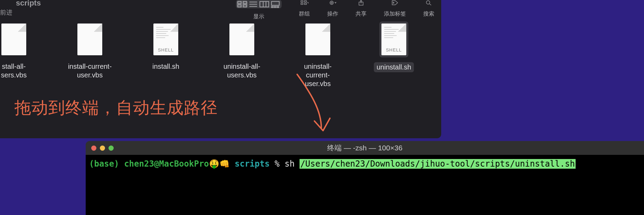 The height and width of the screenshot is (215, 644). I want to click on tags-button: 添加标签, so click(395, 9).